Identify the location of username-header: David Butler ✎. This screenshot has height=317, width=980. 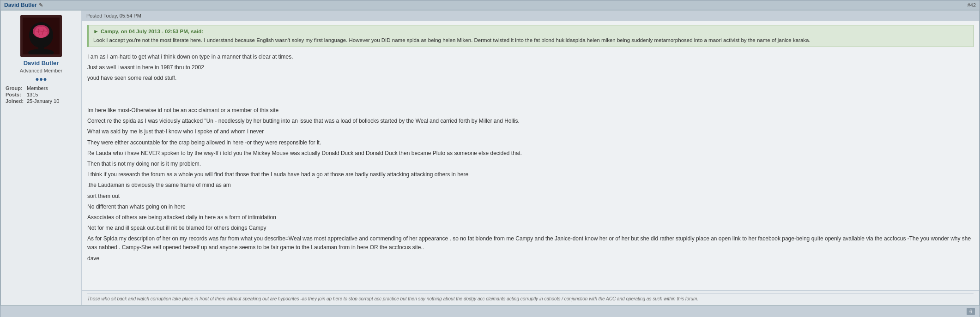
(24, 5).